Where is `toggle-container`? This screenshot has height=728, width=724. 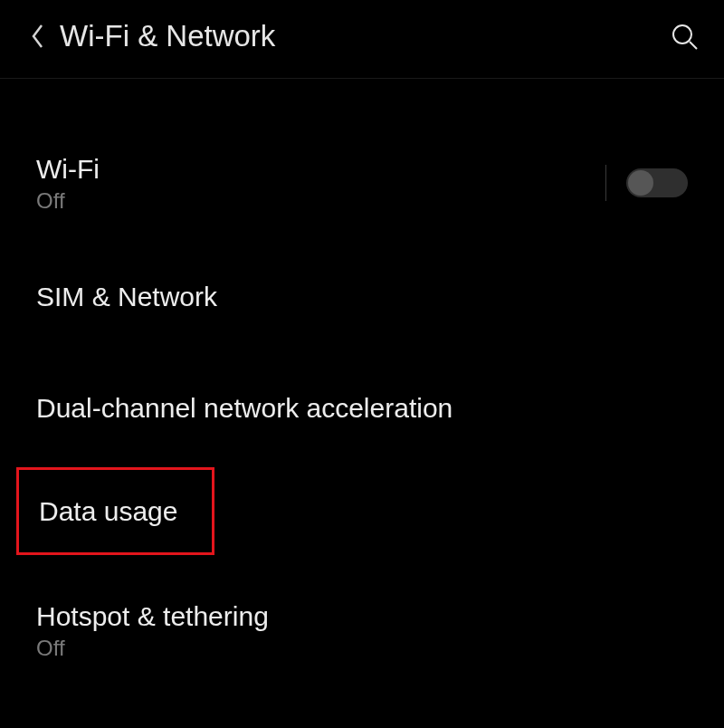 toggle-container is located at coordinates (646, 183).